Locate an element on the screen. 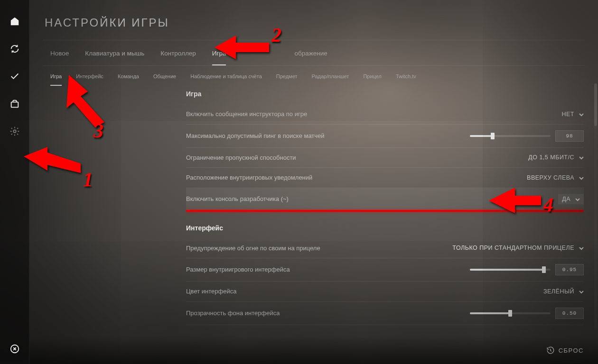  home-icon is located at coordinates (15, 21).